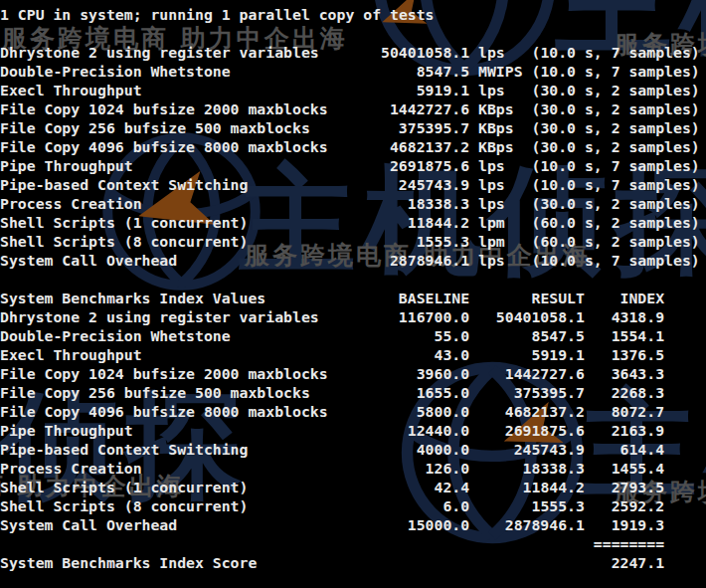  I want to click on index-value: 1455.4, so click(624, 468).